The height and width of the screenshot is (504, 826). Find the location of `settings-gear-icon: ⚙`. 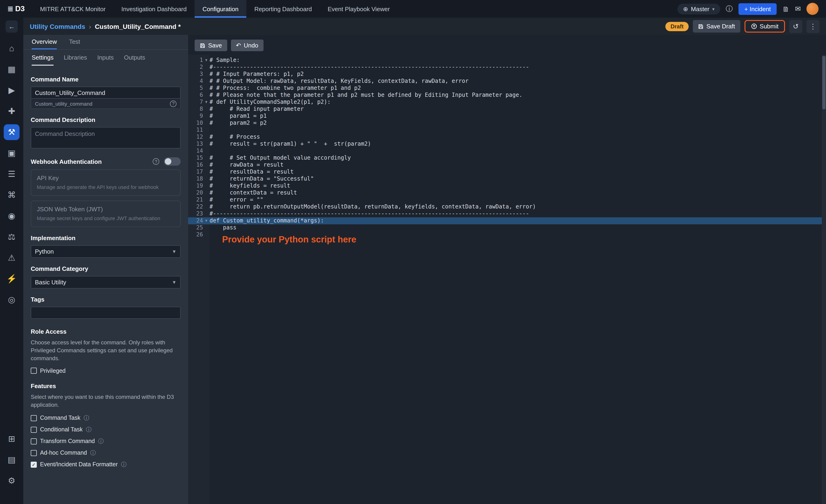

settings-gear-icon: ⚙ is located at coordinates (11, 481).